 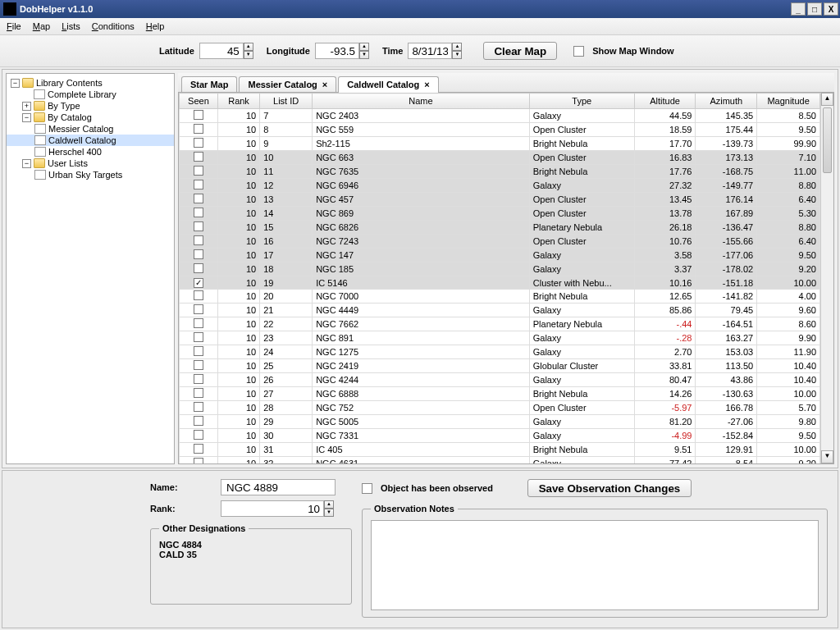 What do you see at coordinates (827, 99) in the screenshot?
I see `scroll-up-icon: ▲` at bounding box center [827, 99].